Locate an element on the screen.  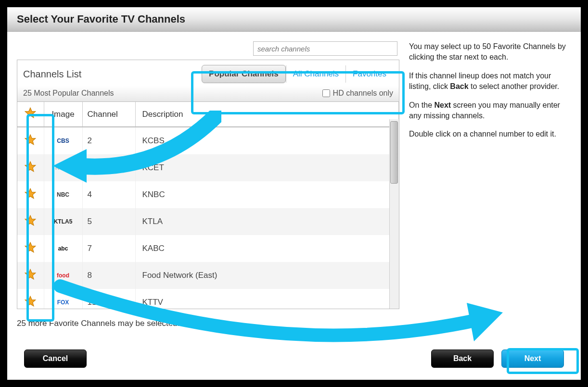
help-p2: If this channel lineup does not match yo… is located at coordinates (490, 82).